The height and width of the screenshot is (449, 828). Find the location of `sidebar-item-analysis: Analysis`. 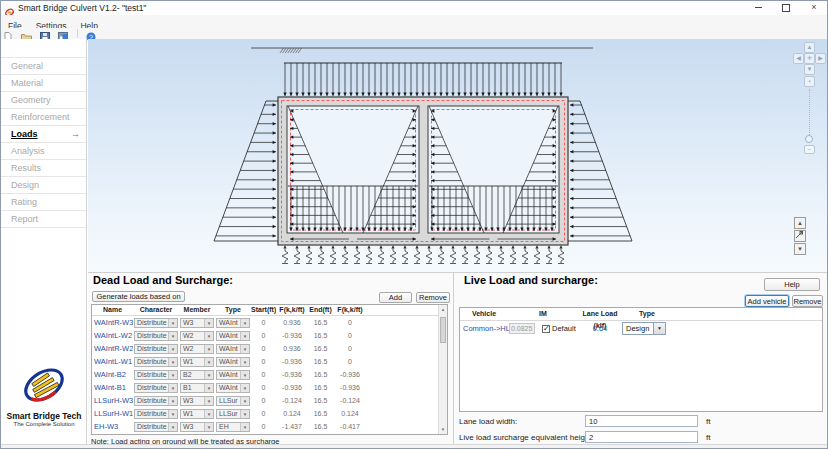

sidebar-item-analysis: Analysis is located at coordinates (44, 150).